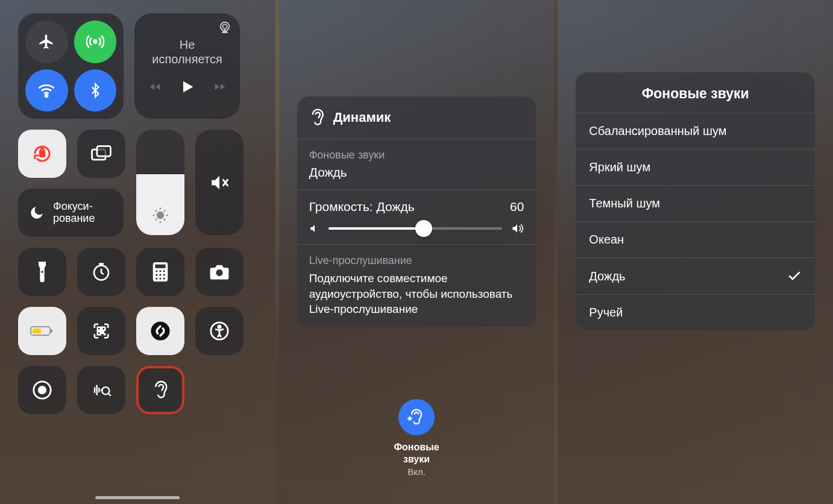  What do you see at coordinates (95, 42) in the screenshot?
I see `cellular-data-button` at bounding box center [95, 42].